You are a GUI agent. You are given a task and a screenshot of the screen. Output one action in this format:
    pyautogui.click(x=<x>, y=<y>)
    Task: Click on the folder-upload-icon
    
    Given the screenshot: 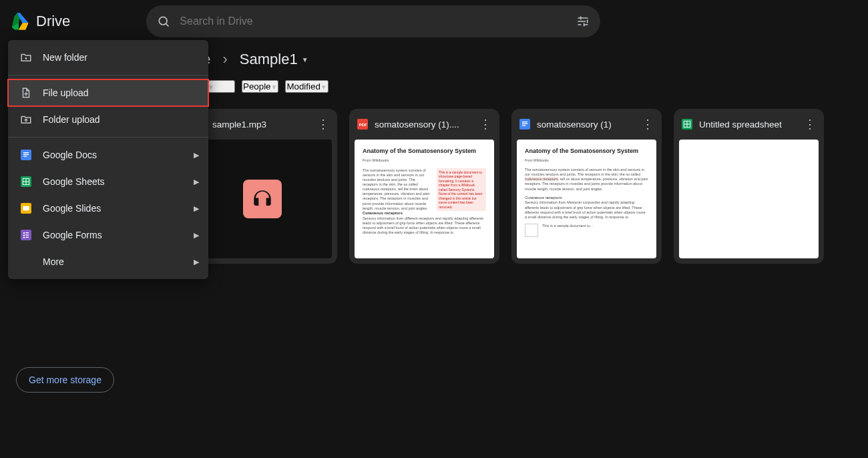 What is the action you would take?
    pyautogui.click(x=26, y=120)
    